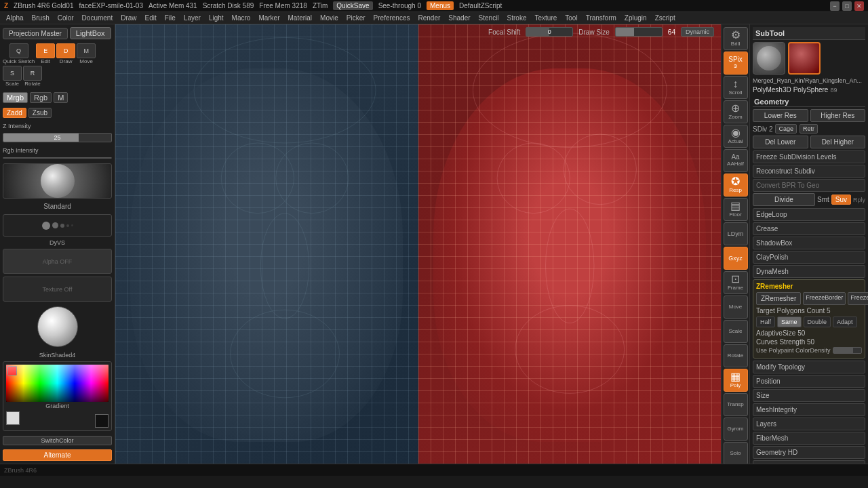 The height and width of the screenshot is (488, 868). Describe the element at coordinates (858, 298) in the screenshot. I see `freeze-groups-btn: FreezeGroups` at that location.